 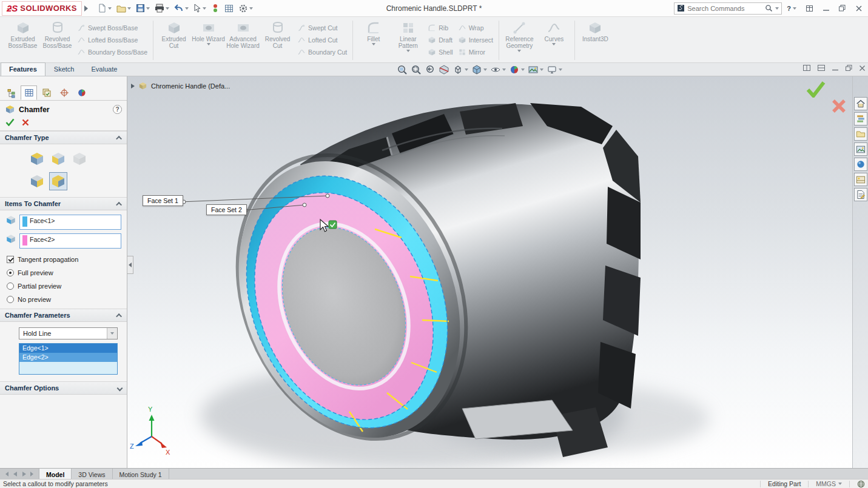 What do you see at coordinates (440, 28) in the screenshot?
I see `rib-button: Rib` at bounding box center [440, 28].